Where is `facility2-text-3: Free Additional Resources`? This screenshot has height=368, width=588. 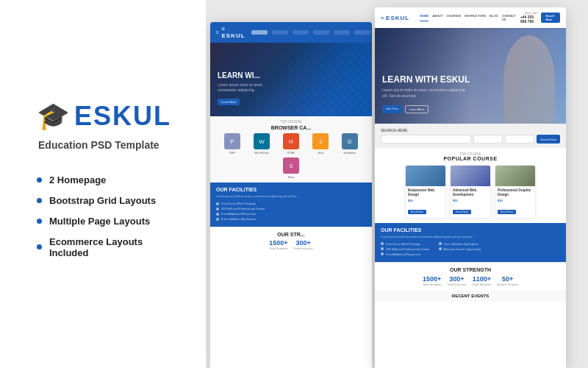 facility2-text-3: Free Additional Resources is located at coordinates (403, 255).